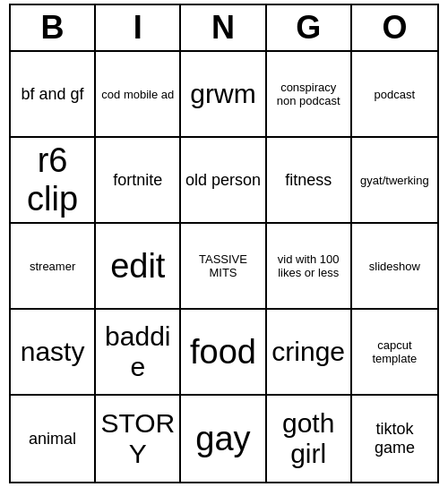 The width and height of the screenshot is (448, 487). What do you see at coordinates (224, 29) in the screenshot?
I see `bingo-header: BINGO` at bounding box center [224, 29].